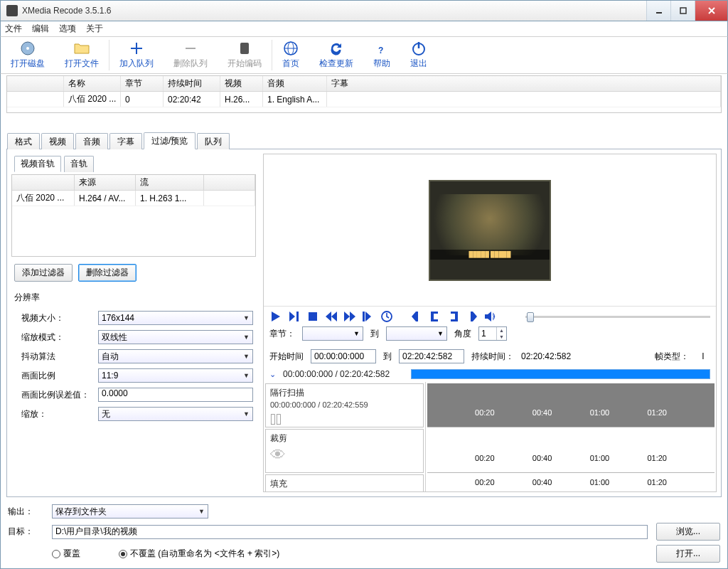 Image resolution: width=728 pixels, height=569 pixels. What do you see at coordinates (79, 164) in the screenshot?
I see `subtab-audio-track: 音轨` at bounding box center [79, 164].